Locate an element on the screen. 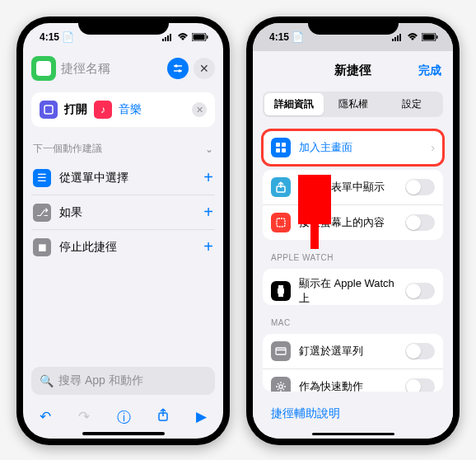 The height and width of the screenshot is (460, 476). gear-icon is located at coordinates (281, 384).